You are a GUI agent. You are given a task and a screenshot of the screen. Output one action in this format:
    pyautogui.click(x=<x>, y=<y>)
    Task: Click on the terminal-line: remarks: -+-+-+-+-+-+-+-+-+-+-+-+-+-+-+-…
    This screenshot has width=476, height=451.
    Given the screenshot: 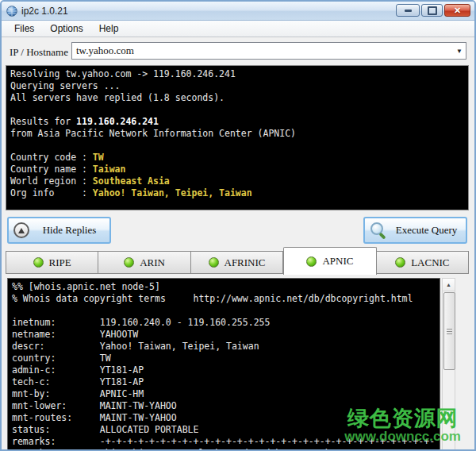 What is the action you would take?
    pyautogui.click(x=224, y=441)
    